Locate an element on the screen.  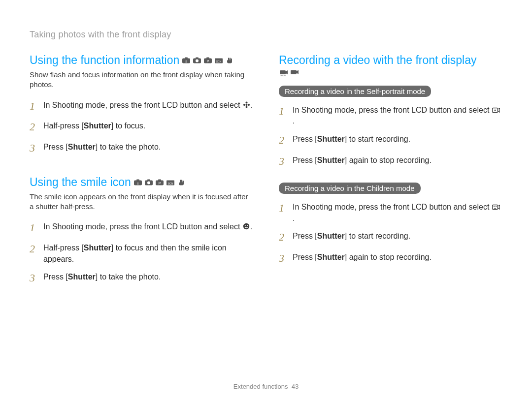
section-title: Using the function information is located at coordinates (141, 60).